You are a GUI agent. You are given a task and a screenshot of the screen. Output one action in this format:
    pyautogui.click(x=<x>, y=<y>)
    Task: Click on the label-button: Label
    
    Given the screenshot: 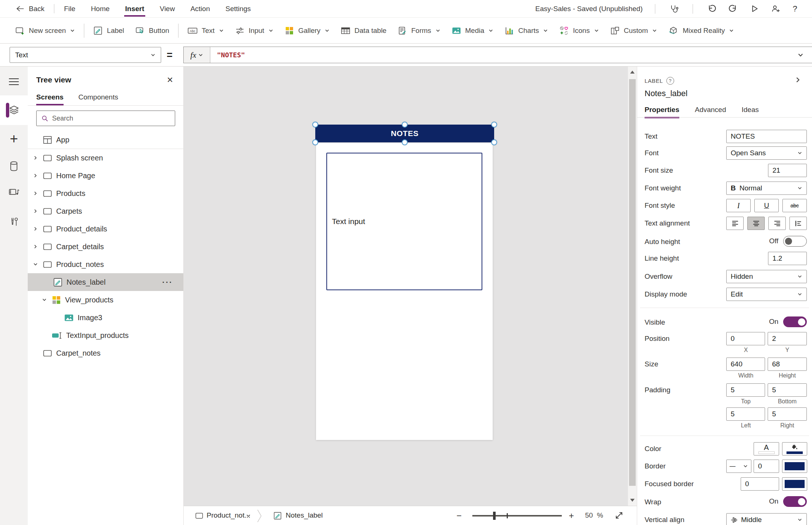 What is the action you would take?
    pyautogui.click(x=109, y=30)
    